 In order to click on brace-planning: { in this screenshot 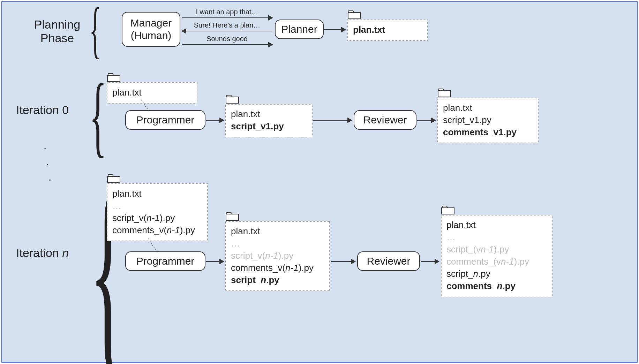, I will do `click(96, 31)`.